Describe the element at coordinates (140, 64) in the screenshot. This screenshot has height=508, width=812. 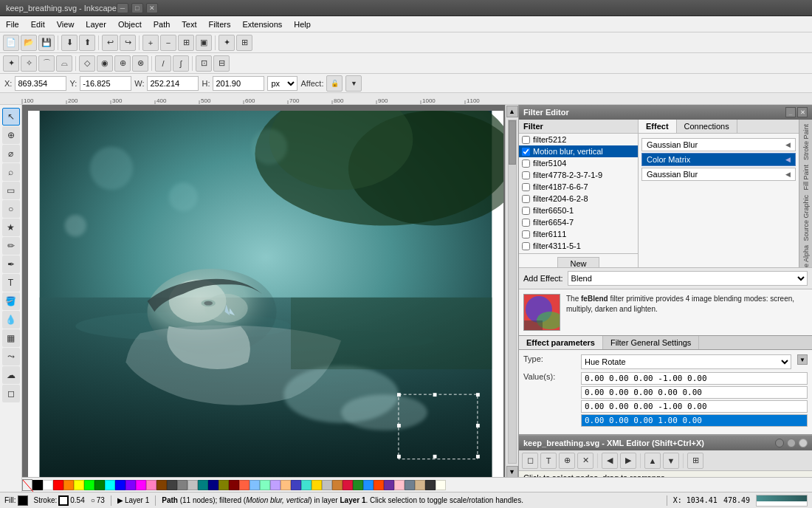
I see `node-auto-button: ⊗` at that location.